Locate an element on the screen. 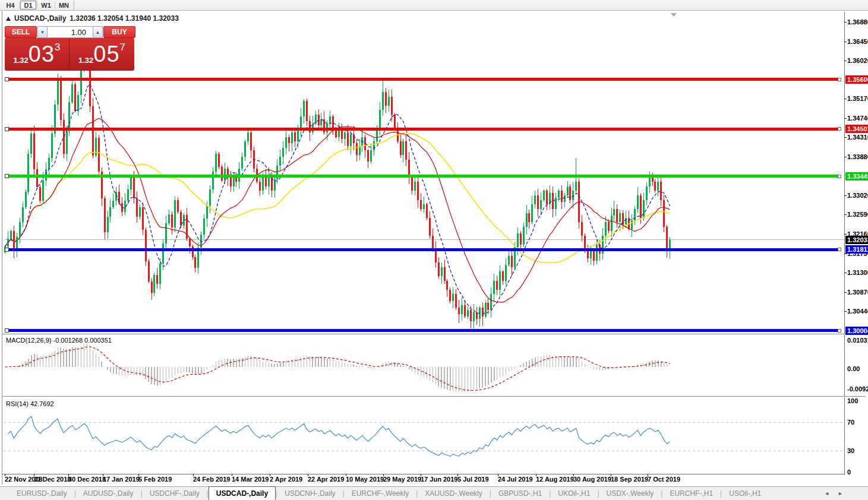 Image resolution: width=868 pixels, height=500 pixels. buy-button: BUY is located at coordinates (119, 32).